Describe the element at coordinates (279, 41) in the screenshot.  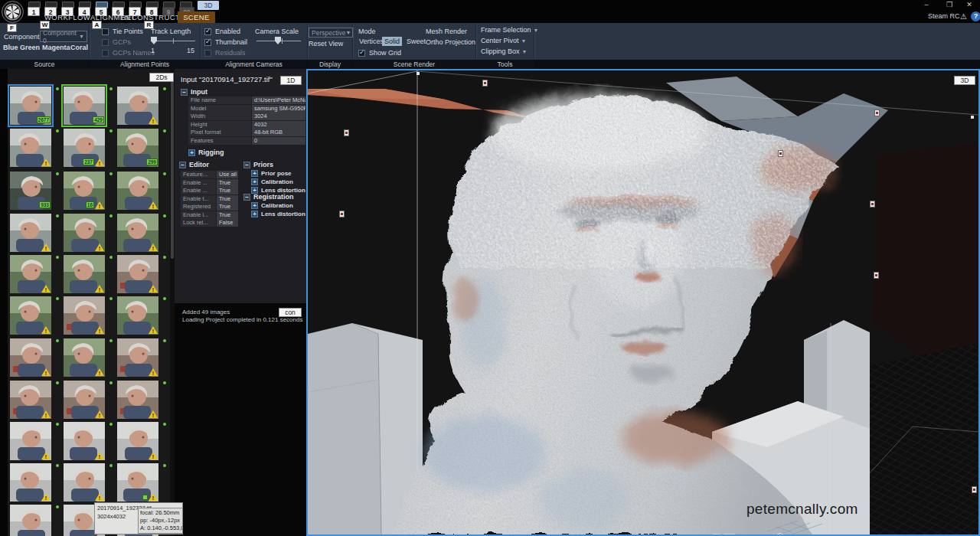
I see `camera-scale-slider` at that location.